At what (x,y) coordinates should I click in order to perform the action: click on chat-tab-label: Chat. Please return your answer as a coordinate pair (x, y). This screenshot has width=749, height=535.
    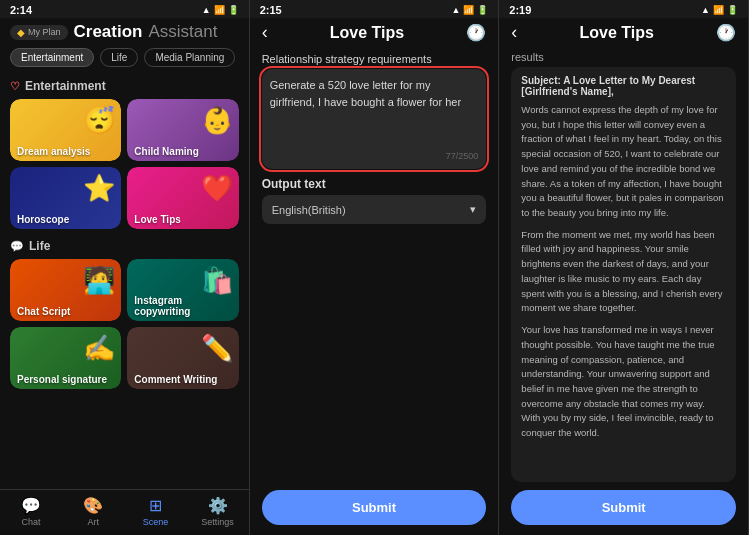
    Looking at the image, I should click on (32, 522).